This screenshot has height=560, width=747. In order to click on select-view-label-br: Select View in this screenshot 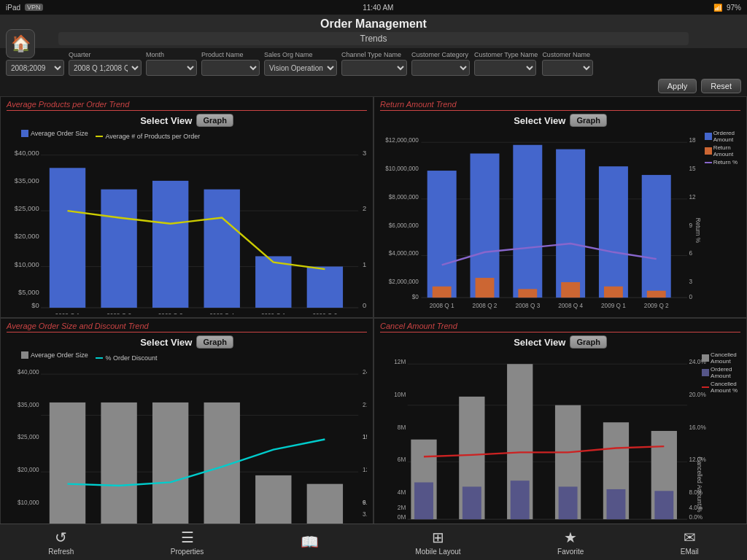, I will do `click(540, 343)`.